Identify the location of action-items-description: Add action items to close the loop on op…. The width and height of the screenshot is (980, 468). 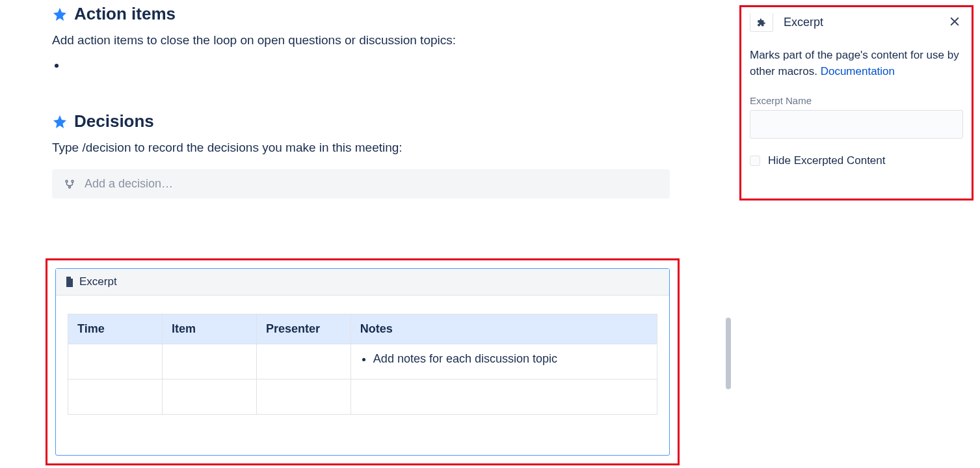
(361, 40).